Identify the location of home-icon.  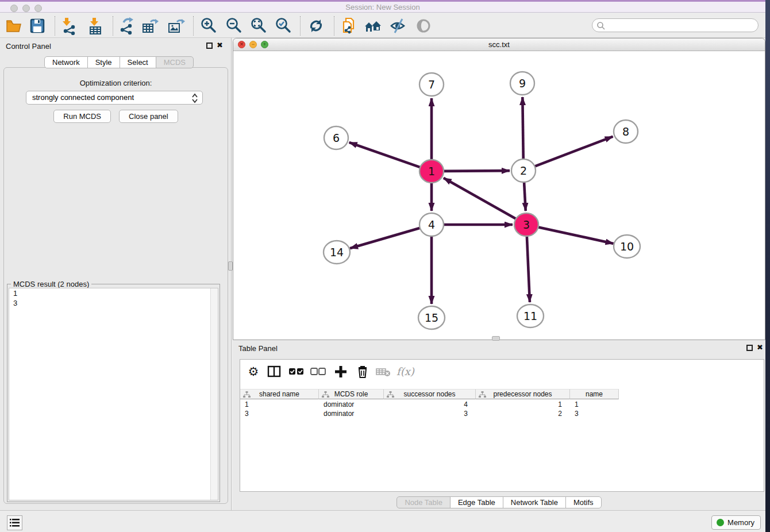
(373, 26).